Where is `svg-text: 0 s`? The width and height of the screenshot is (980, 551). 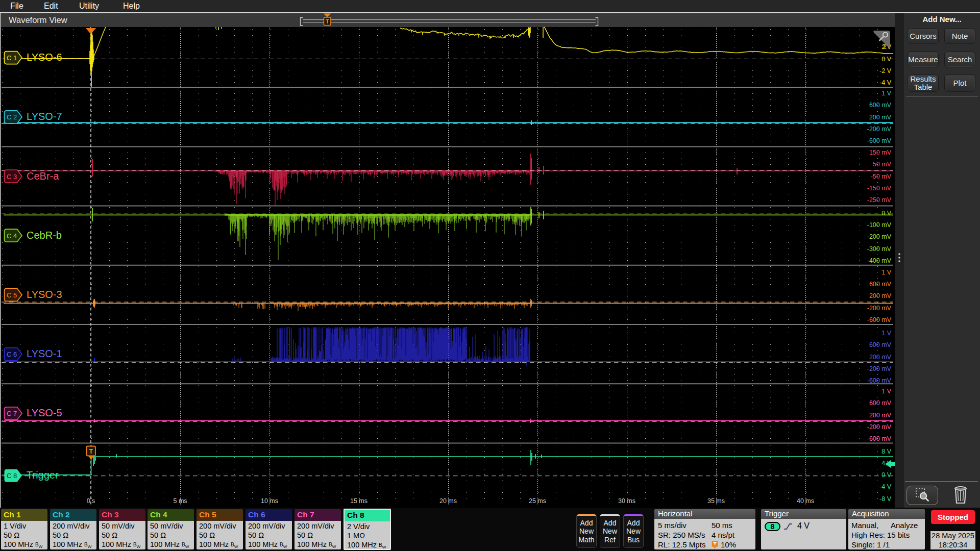 svg-text: 0 s is located at coordinates (91, 501).